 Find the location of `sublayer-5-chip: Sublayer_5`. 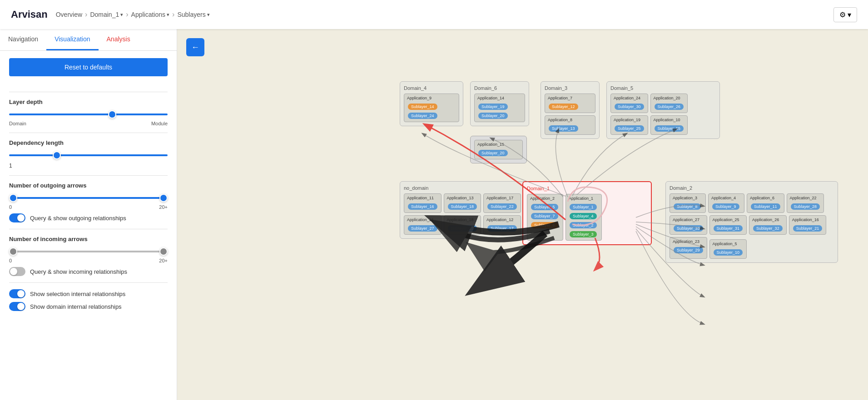

sublayer-5-chip: Sublayer_5 is located at coordinates (545, 207).